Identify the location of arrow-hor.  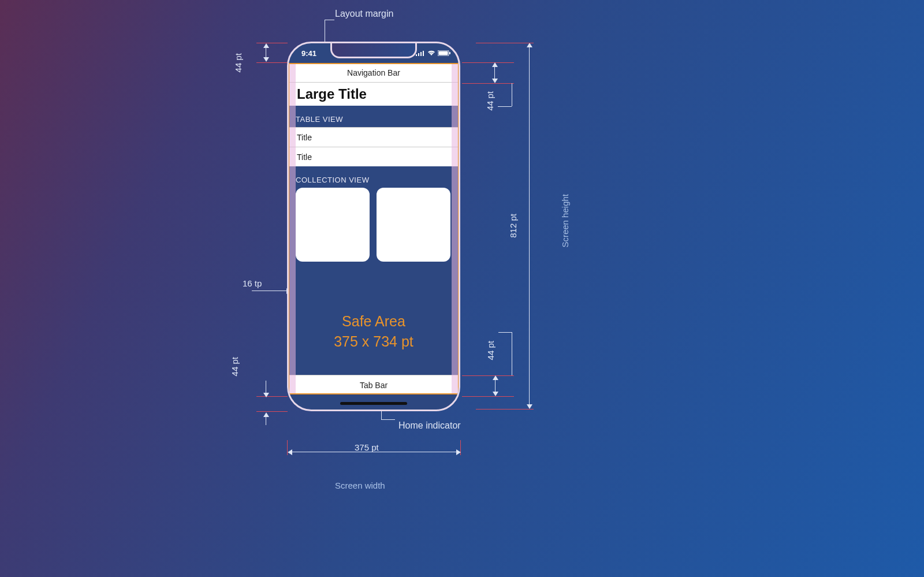
(269, 291).